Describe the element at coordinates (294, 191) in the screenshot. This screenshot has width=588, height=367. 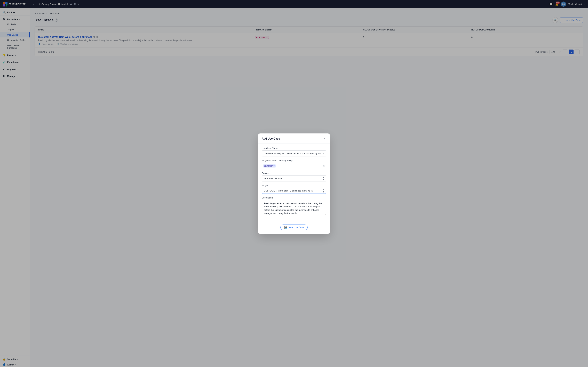
I see `target-select-wrapper: CUSTOMER_More_than_1_purchase_next_7d_M …` at that location.